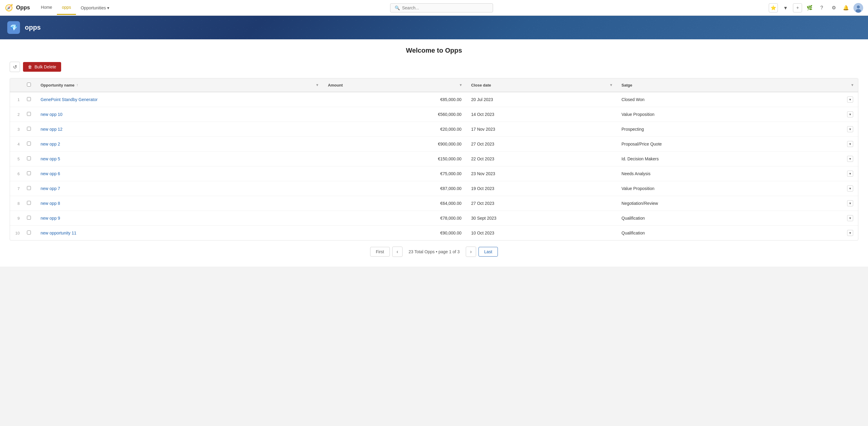  I want to click on nav-opps: opps, so click(66, 8).